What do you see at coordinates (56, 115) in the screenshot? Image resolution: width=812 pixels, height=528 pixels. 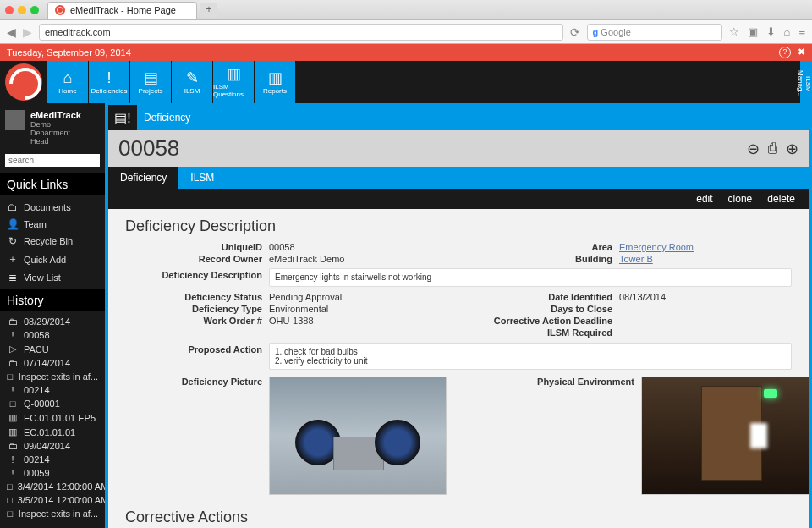 I see `brand-name: eMediTrack` at bounding box center [56, 115].